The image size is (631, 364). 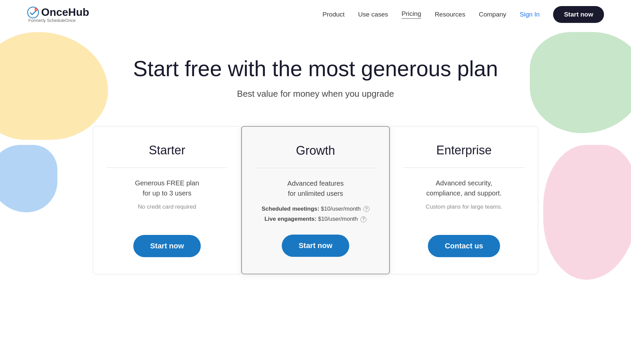 I want to click on enterprise-plan-name: Enterprise, so click(x=464, y=150).